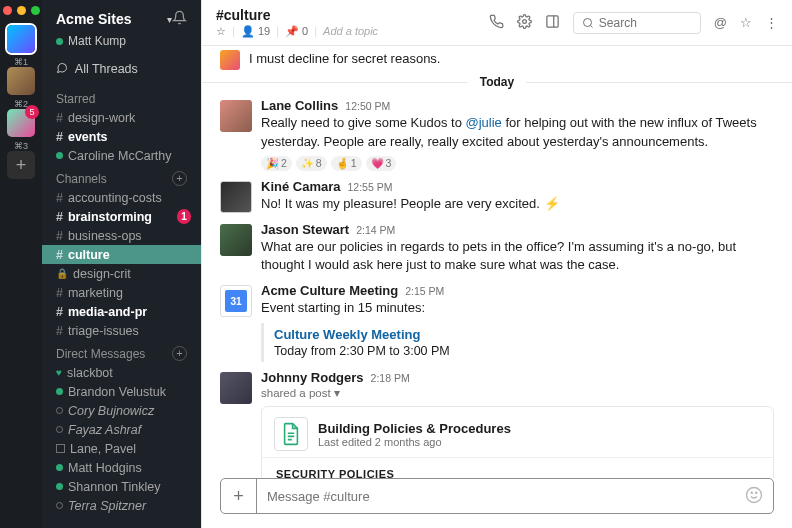 This screenshot has width=792, height=528. Describe the element at coordinates (8, 10) in the screenshot. I see `close-window-icon` at that location.